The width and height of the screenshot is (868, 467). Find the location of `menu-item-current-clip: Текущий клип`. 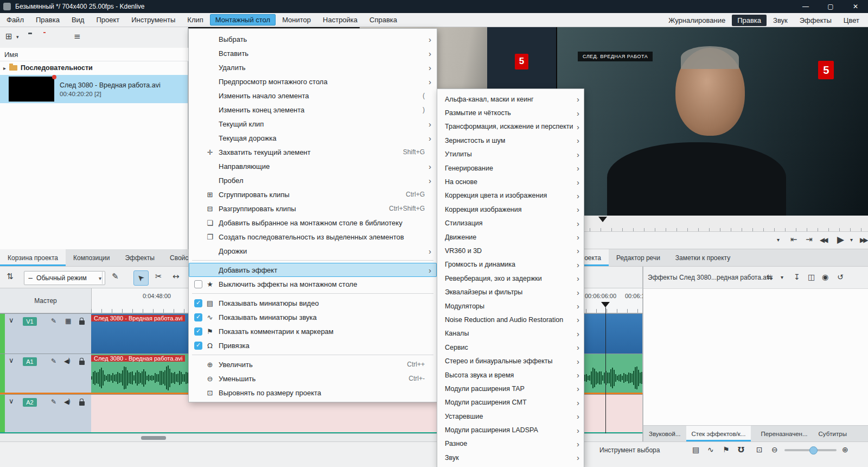

menu-item-current-clip: Текущий клип is located at coordinates (312, 124).